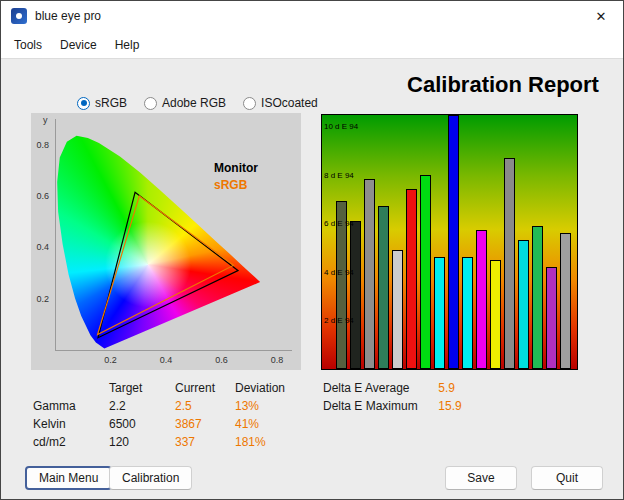 Image resolution: width=624 pixels, height=500 pixels. I want to click on app-icon, so click(19, 16).